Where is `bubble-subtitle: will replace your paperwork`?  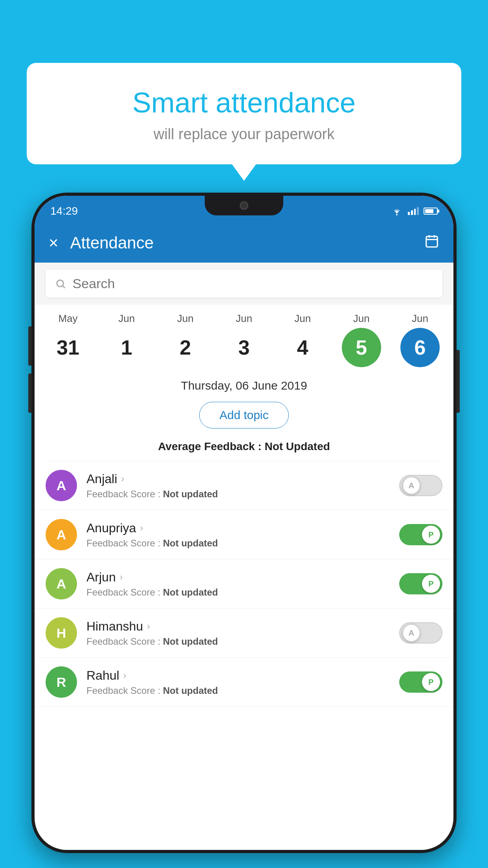
bubble-subtitle: will replace your paperwork is located at coordinates (244, 134).